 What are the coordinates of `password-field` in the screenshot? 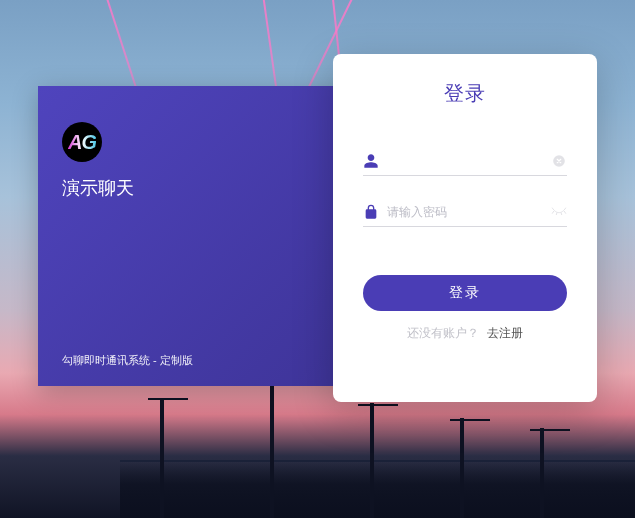 It's located at (465, 212).